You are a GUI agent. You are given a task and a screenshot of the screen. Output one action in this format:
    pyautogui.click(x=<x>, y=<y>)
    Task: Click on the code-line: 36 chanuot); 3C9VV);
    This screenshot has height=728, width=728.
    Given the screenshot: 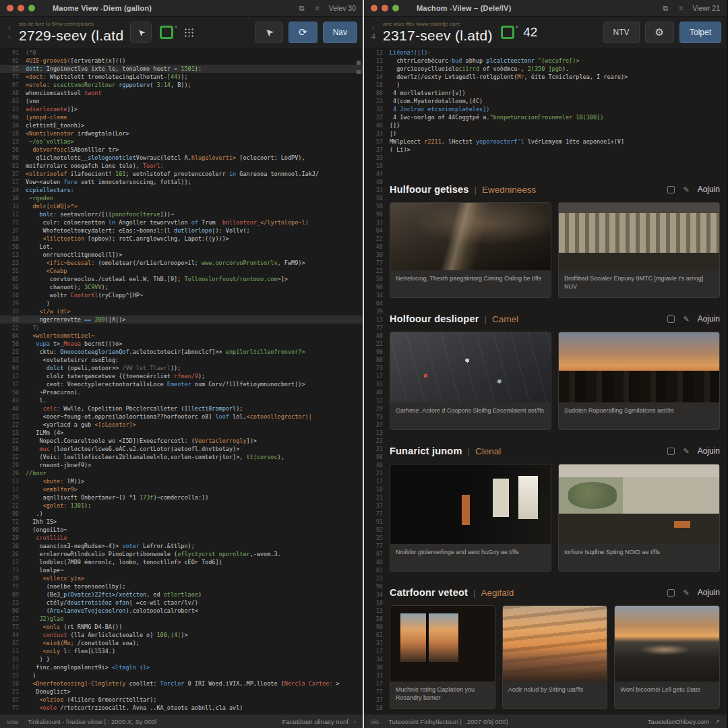 What is the action you would take?
    pyautogui.click(x=181, y=287)
    